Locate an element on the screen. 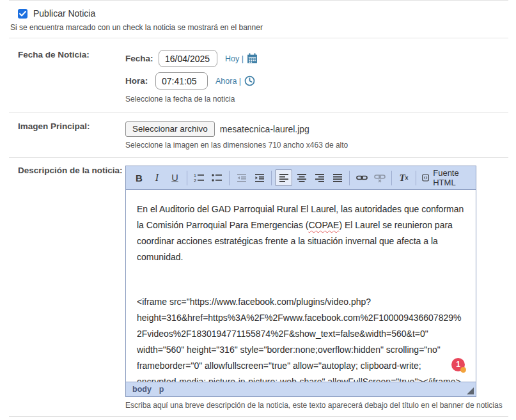 The width and height of the screenshot is (516, 420). publish-checkbox is located at coordinates (23, 14).